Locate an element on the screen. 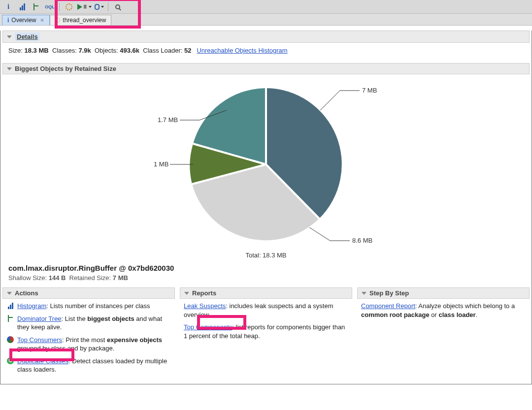 This screenshot has height=410, width=532. tab-thread-overview: thread_overview is located at coordinates (81, 20).